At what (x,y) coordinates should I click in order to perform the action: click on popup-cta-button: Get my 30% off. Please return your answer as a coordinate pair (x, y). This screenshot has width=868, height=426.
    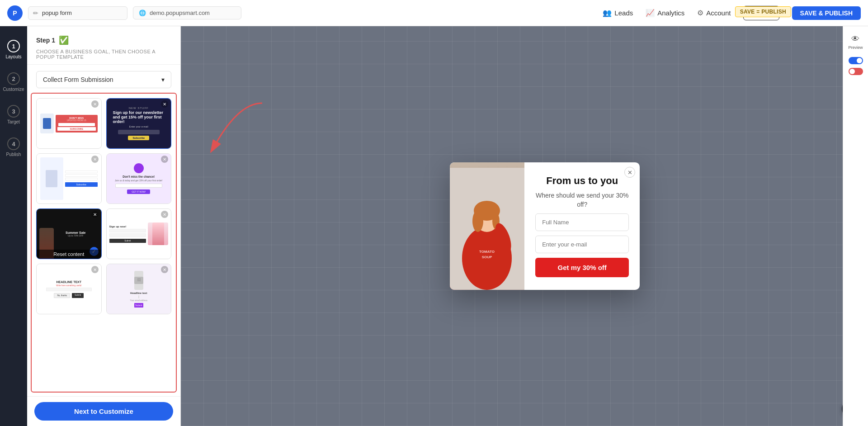
    Looking at the image, I should click on (582, 268).